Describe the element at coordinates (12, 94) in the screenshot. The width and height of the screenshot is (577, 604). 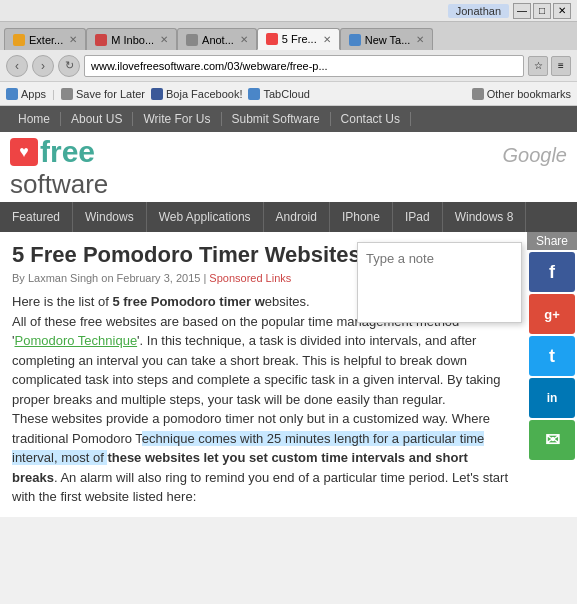
I see `apps-bookmark-icon` at that location.